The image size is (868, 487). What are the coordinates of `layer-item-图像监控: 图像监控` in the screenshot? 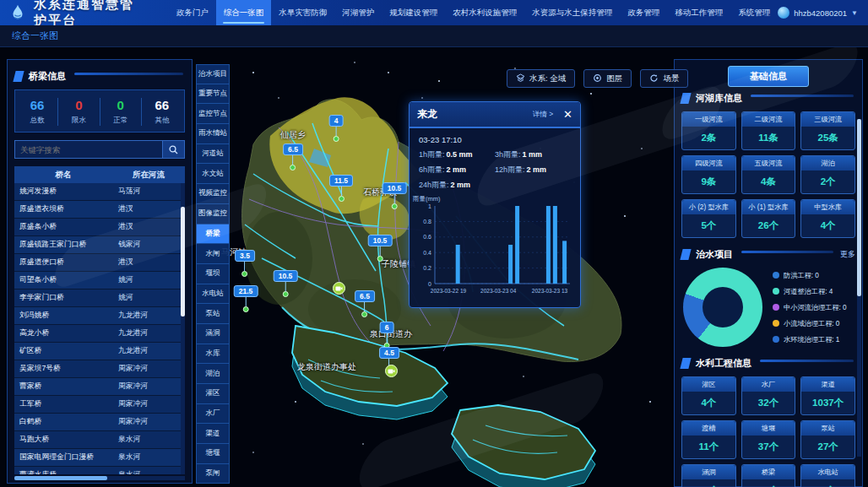 It's located at (213, 214).